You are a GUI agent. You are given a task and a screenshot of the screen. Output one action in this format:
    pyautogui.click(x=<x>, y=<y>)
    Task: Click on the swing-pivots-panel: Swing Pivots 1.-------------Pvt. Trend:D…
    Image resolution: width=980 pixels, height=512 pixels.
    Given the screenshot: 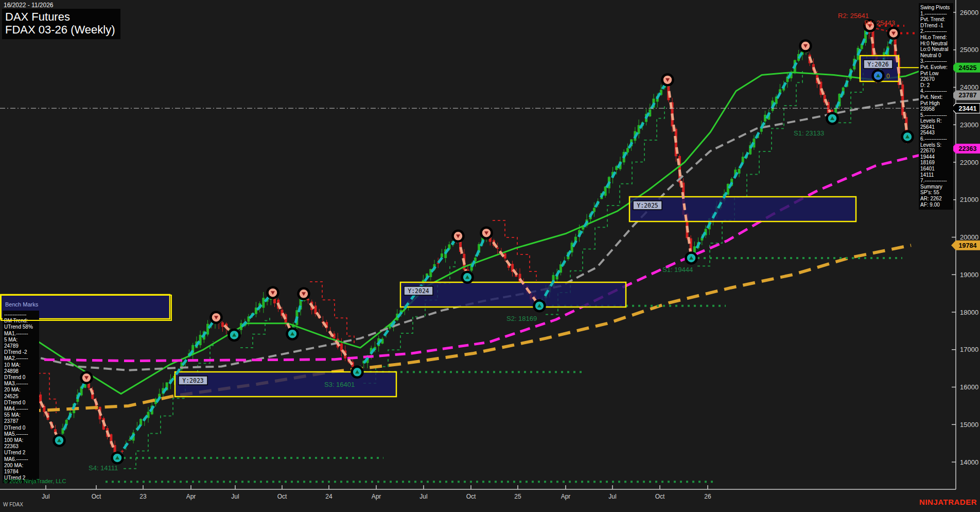 What is the action you would take?
    pyautogui.click(x=936, y=106)
    